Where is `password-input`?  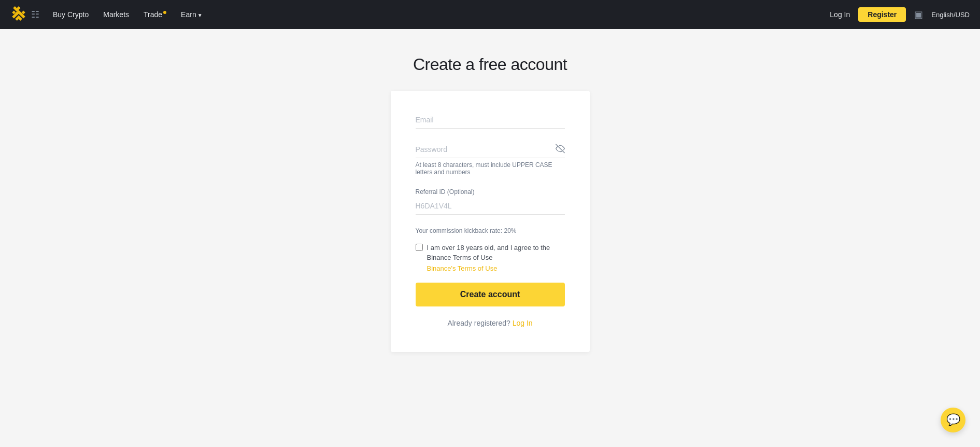 password-input is located at coordinates (490, 149).